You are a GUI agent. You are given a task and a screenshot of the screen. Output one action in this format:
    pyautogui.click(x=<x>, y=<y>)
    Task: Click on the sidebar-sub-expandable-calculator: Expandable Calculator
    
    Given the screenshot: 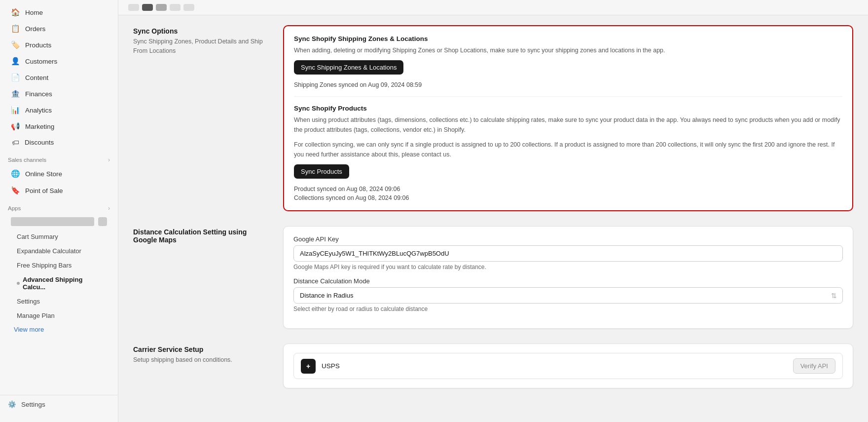 What is the action you would take?
    pyautogui.click(x=59, y=251)
    